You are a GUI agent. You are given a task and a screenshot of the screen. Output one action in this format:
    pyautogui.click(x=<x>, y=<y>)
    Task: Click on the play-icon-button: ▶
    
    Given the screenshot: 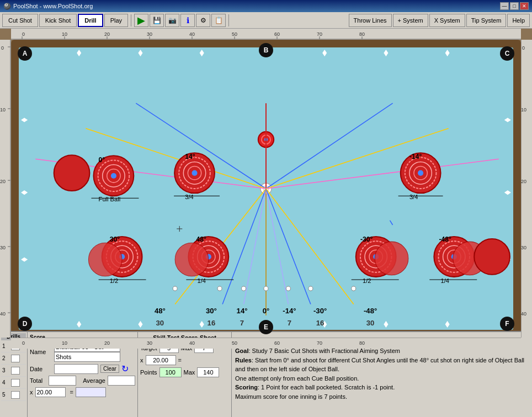 What is the action you would take?
    pyautogui.click(x=141, y=20)
    